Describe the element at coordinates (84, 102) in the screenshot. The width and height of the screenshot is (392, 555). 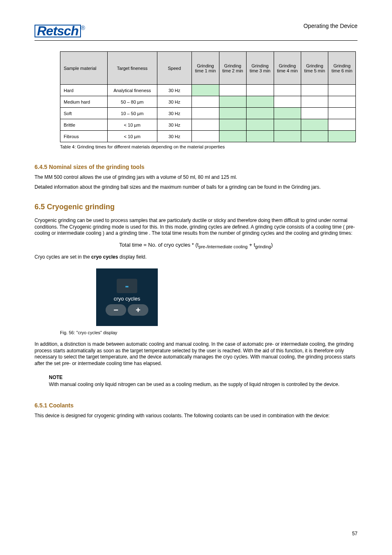
I see `table-cell: Medium hard` at that location.